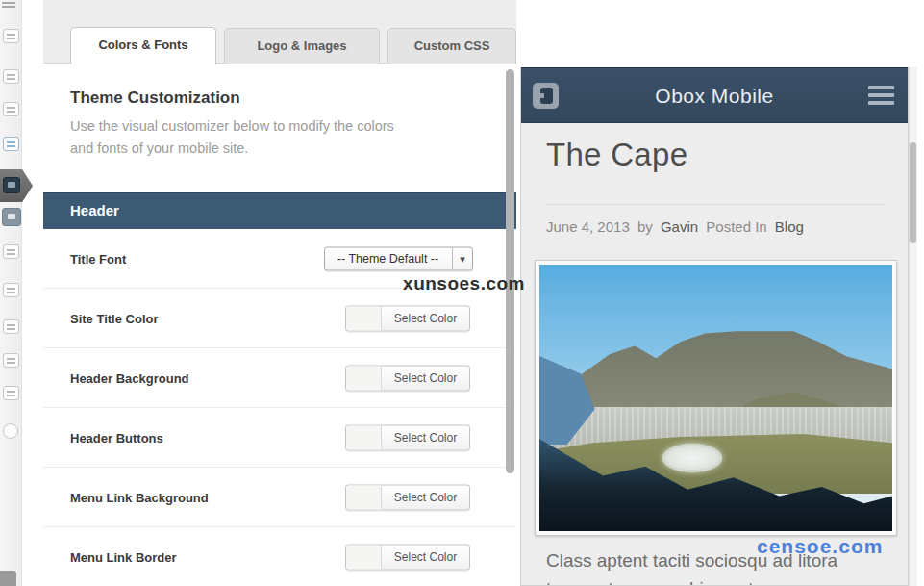 The width and height of the screenshot is (924, 586). What do you see at coordinates (280, 32) in the screenshot?
I see `tab-strip: Colors & Fonts Logo & Images Custom CSS` at bounding box center [280, 32].